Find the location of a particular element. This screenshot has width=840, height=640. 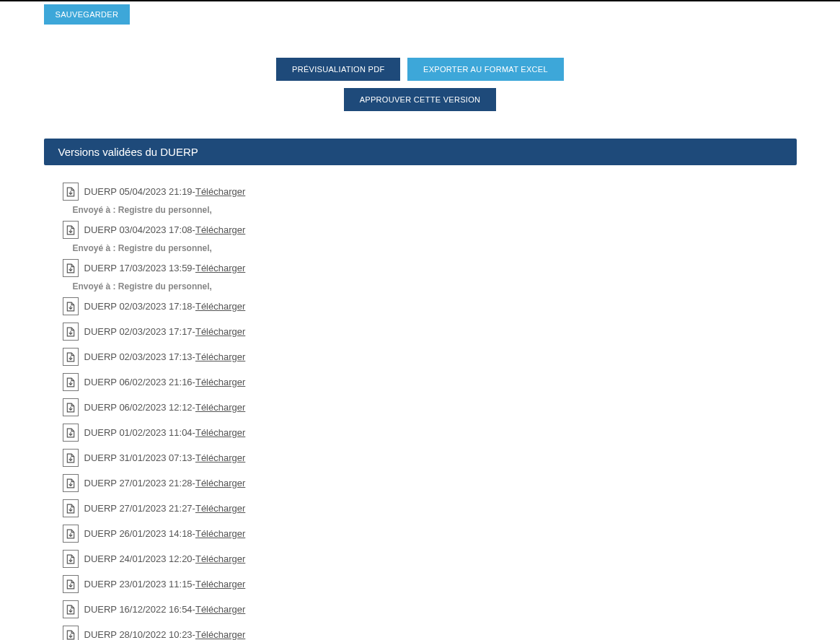

version-label: DUERP 02/03/2023 17:17 is located at coordinates (138, 332).